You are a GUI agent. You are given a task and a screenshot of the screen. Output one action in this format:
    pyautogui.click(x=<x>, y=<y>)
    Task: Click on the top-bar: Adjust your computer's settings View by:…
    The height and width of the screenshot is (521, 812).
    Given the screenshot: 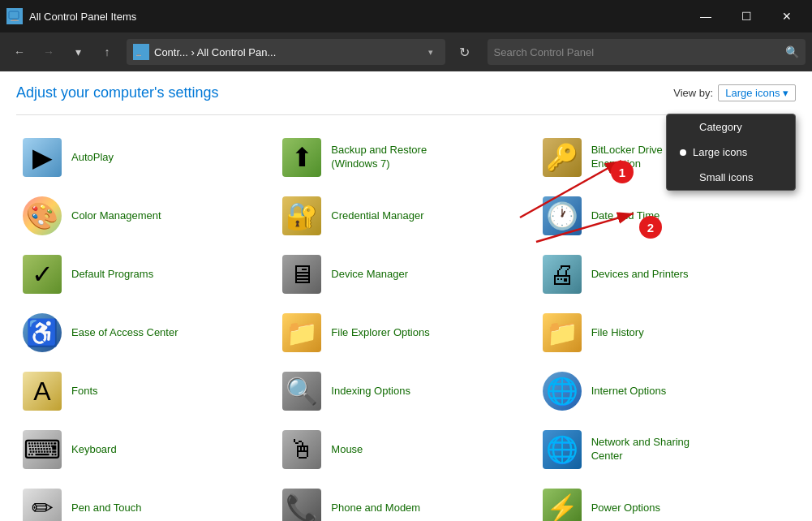 What is the action you would take?
    pyautogui.click(x=406, y=93)
    